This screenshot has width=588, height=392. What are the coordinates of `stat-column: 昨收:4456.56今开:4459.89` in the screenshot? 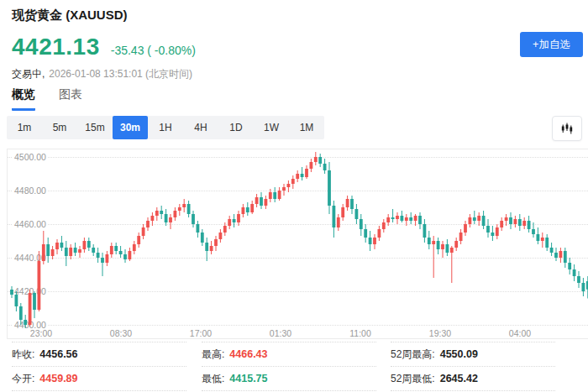 It's located at (99, 366).